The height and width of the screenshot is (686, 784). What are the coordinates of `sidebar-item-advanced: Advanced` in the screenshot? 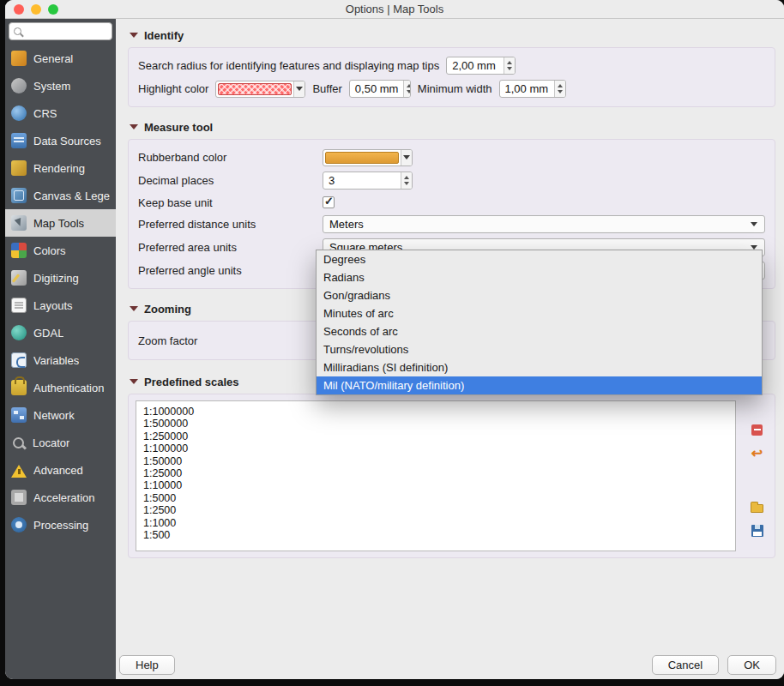 It's located at (60, 470).